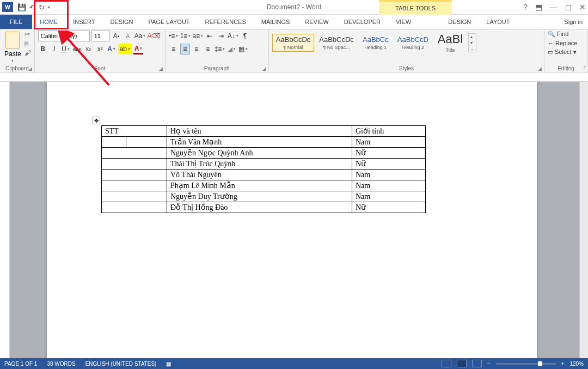  I want to click on shading-button: ◢, so click(231, 49).